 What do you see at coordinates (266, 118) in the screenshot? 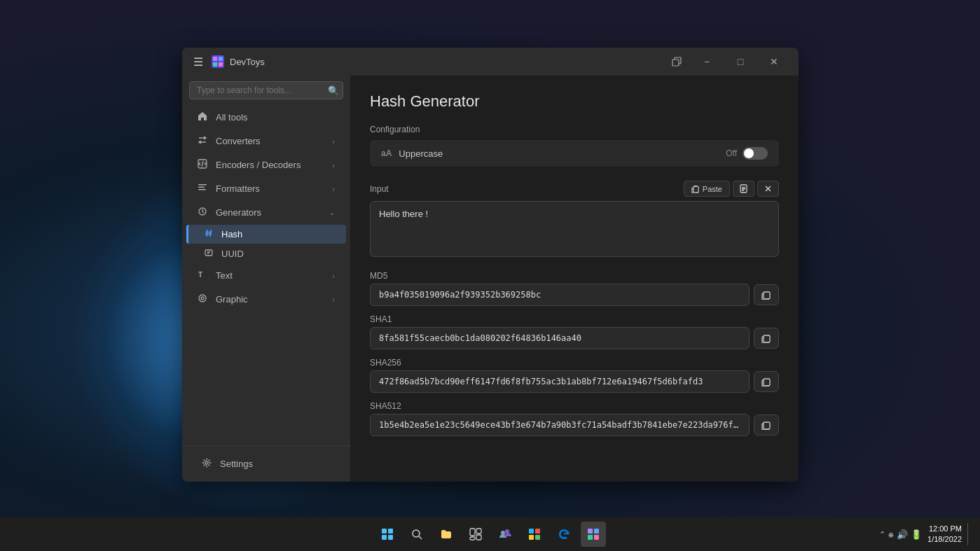
I see `sidebar-item-all-tools: All tools` at bounding box center [266, 118].